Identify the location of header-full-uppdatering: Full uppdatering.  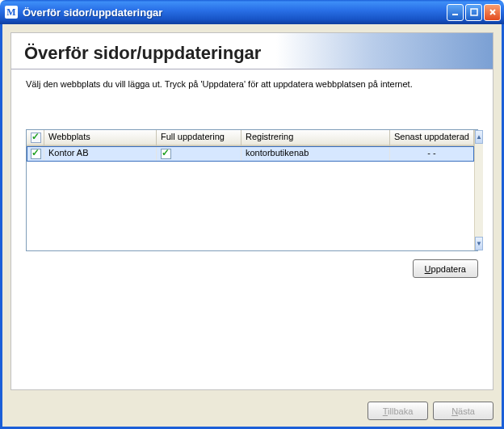
(199, 138).